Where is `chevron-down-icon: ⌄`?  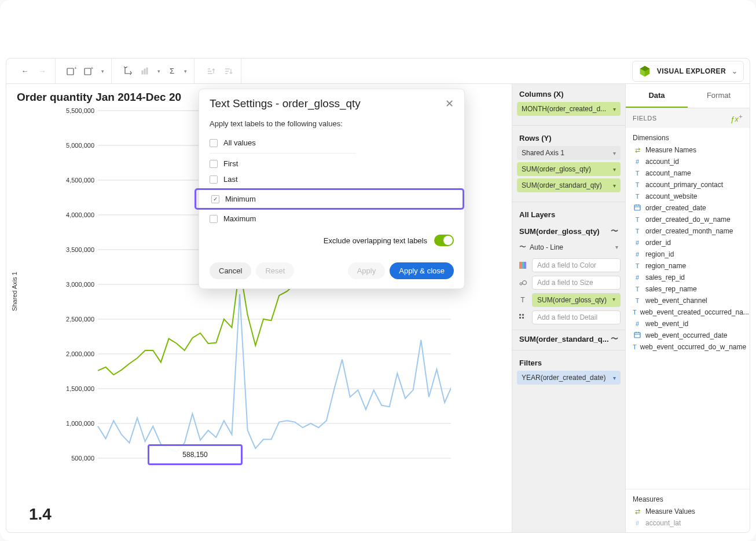
chevron-down-icon: ⌄ is located at coordinates (735, 71).